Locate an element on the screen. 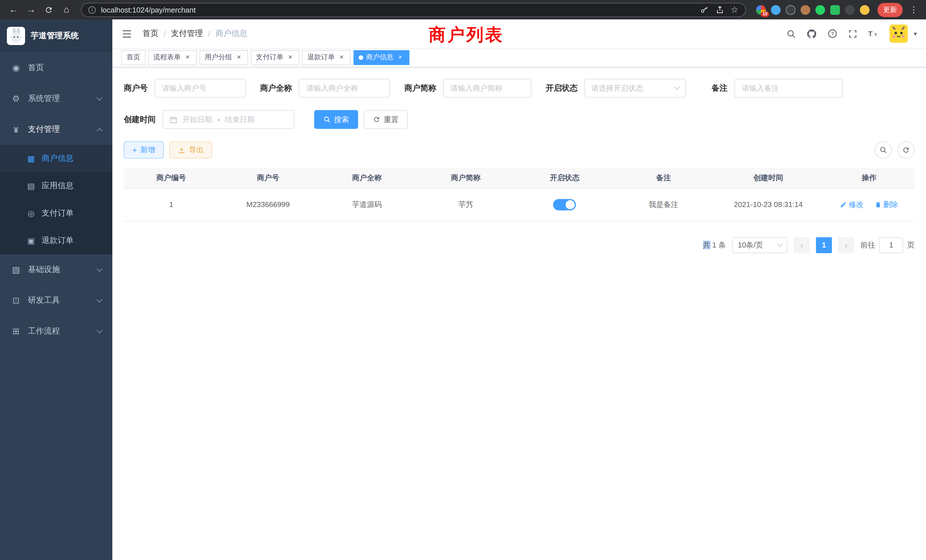 This screenshot has height=560, width=926. url-bar: i localhost:1024/pay/merchant ☆ is located at coordinates (413, 10).